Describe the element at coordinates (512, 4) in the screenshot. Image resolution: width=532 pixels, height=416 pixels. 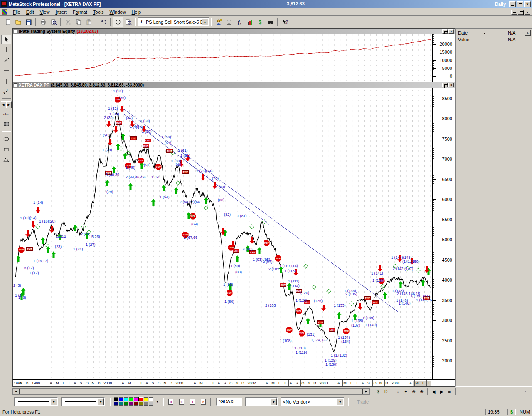
I see `minimize-button` at that location.